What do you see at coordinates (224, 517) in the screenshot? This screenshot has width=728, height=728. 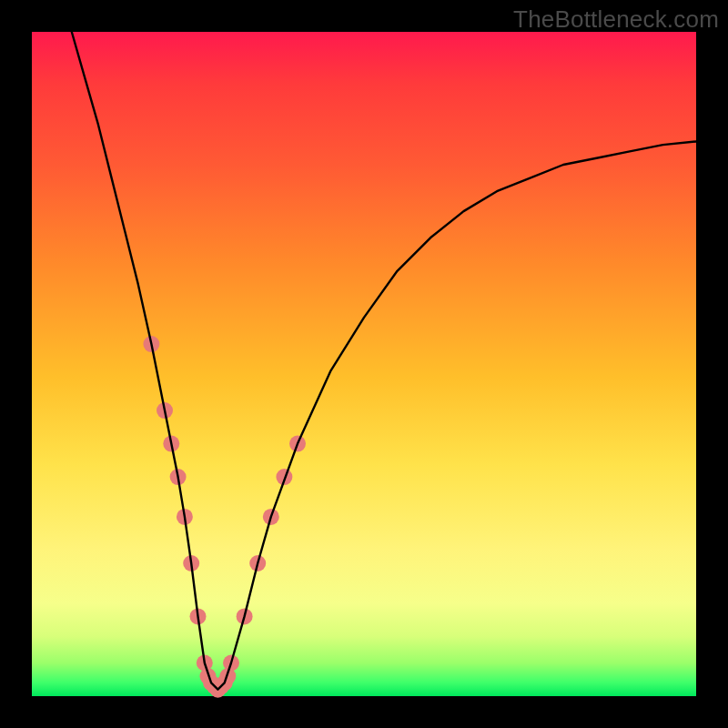 I see `marker-layer` at bounding box center [224, 517].